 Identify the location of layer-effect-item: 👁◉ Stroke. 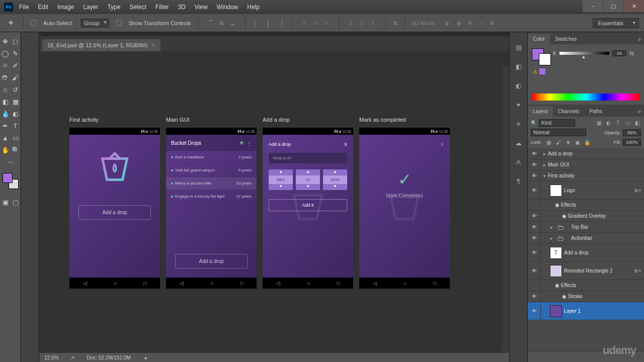
(586, 297).